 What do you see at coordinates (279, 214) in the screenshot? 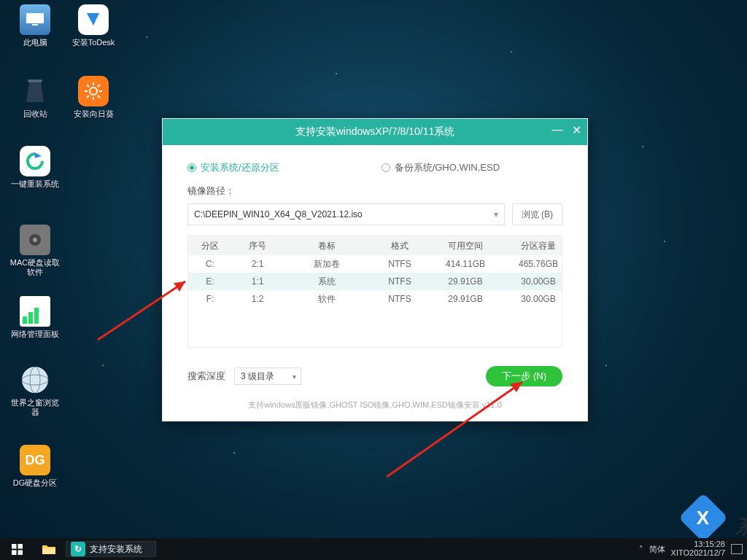
I see `image-path-value: C:\DEEPIN_WIN10_X64_Q8_V2021.12.iso` at bounding box center [279, 214].